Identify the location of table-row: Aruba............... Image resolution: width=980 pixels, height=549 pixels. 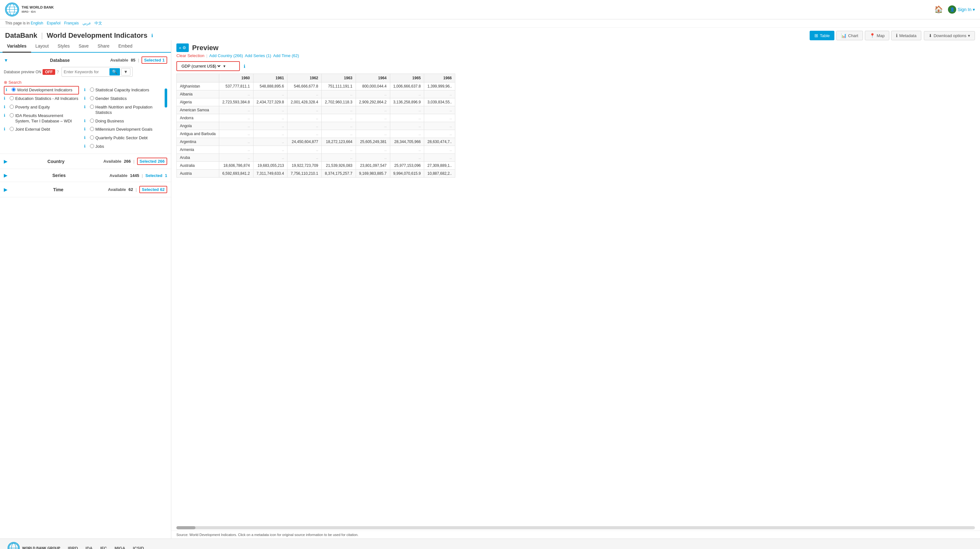
(316, 158).